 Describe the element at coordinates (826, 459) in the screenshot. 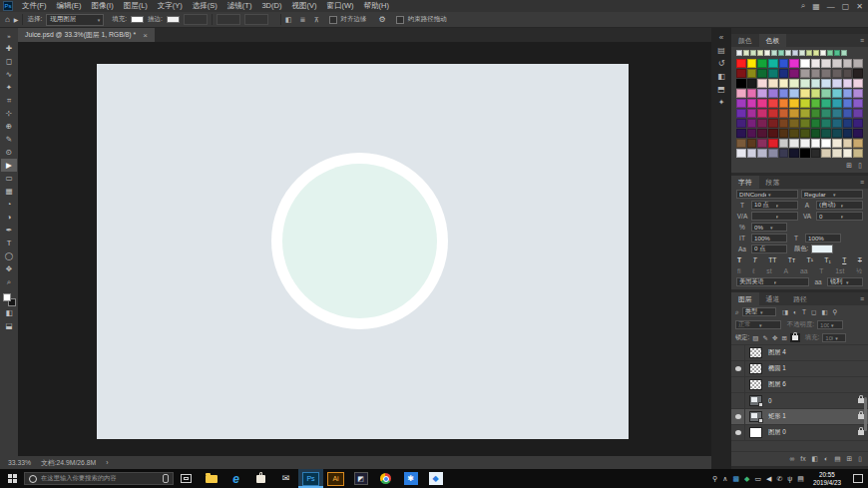

I see `adjustment-layer-icon: ◐` at that location.